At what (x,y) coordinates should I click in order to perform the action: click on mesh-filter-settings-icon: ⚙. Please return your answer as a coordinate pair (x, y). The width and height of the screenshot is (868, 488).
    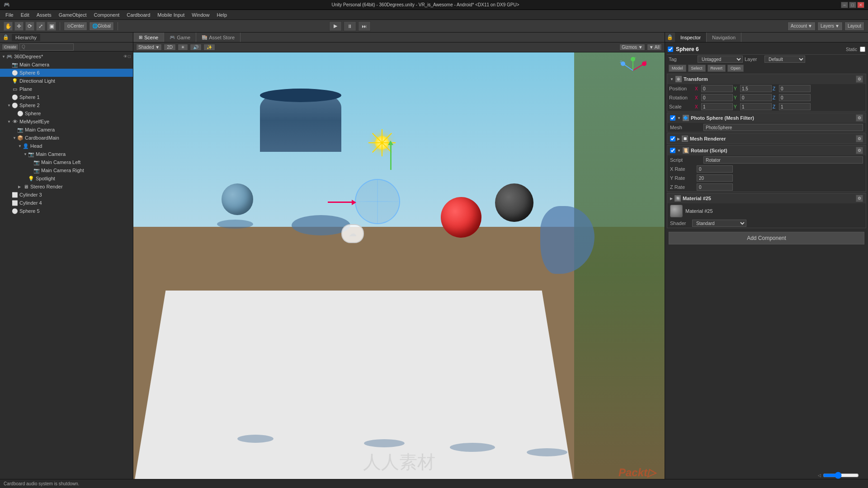
    Looking at the image, I should click on (859, 118).